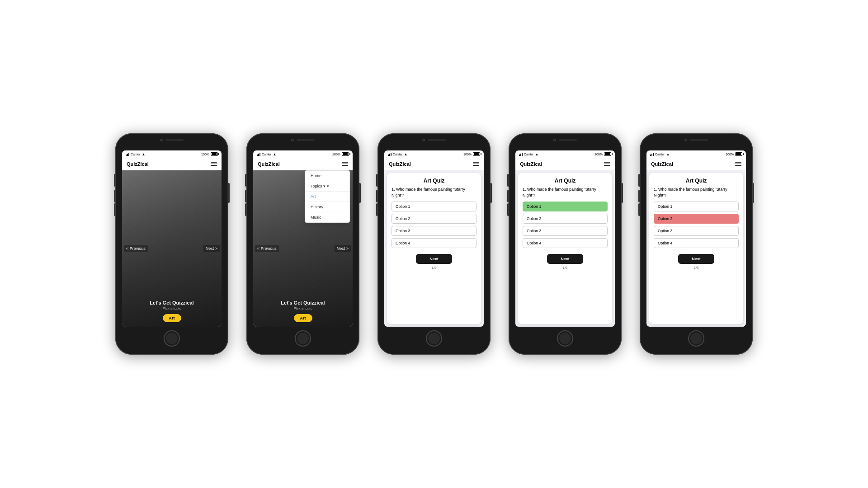 Image resolution: width=868 pixels, height=488 pixels. What do you see at coordinates (434, 244) in the screenshot?
I see `phone-3: Carrier ▲ 100% QuizZical` at bounding box center [434, 244].